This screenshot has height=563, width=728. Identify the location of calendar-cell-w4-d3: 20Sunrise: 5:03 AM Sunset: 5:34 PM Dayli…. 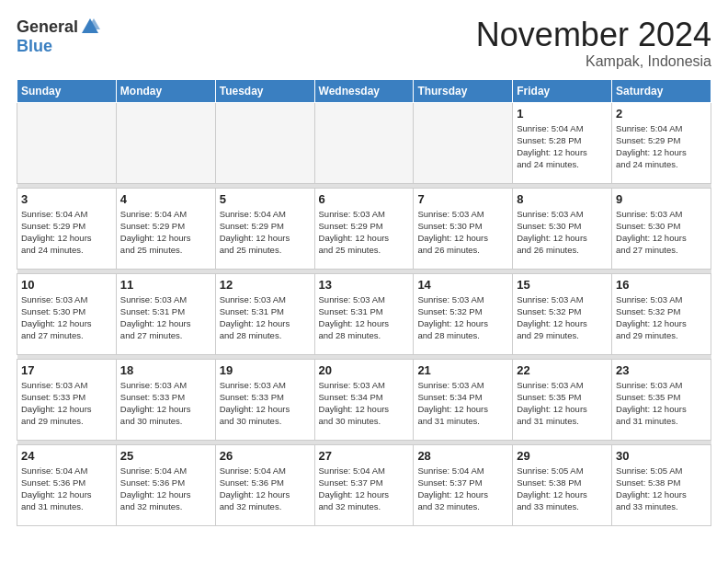
(364, 399).